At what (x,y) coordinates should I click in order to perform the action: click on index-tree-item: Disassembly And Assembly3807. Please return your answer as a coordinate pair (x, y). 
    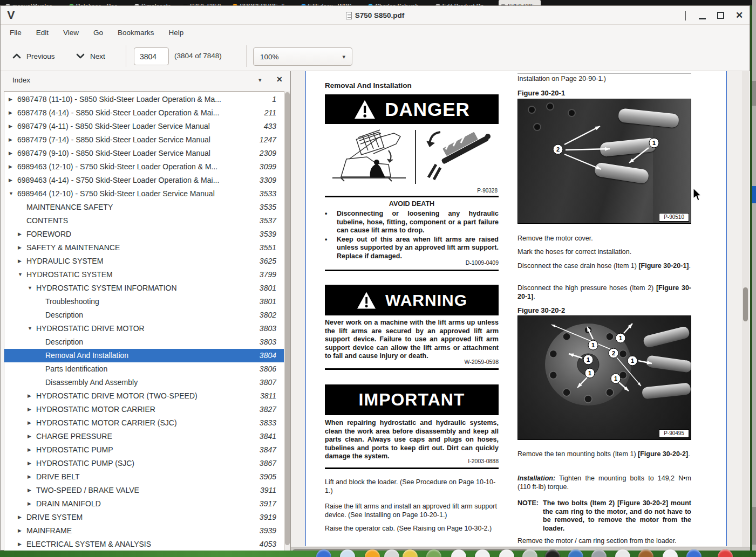
    Looking at the image, I should click on (144, 383).